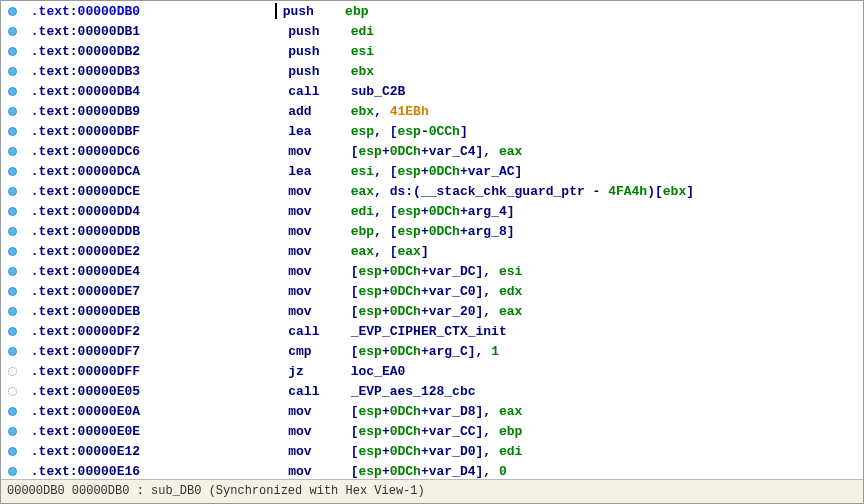  I want to click on address: .text:00000DEB, so click(86, 312).